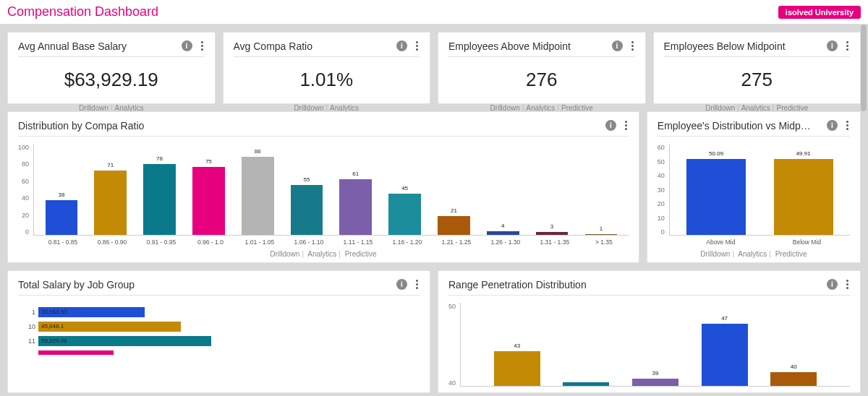 The height and width of the screenshot is (396, 868). I want to click on chart-bar: 78, so click(160, 189).